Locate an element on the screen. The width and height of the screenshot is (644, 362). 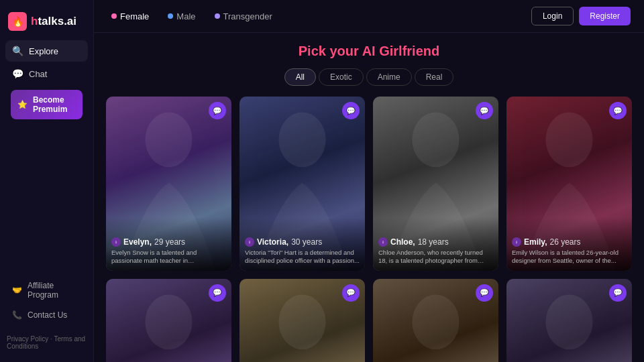
logo: 🔥 htalks.ai is located at coordinates (47, 23).